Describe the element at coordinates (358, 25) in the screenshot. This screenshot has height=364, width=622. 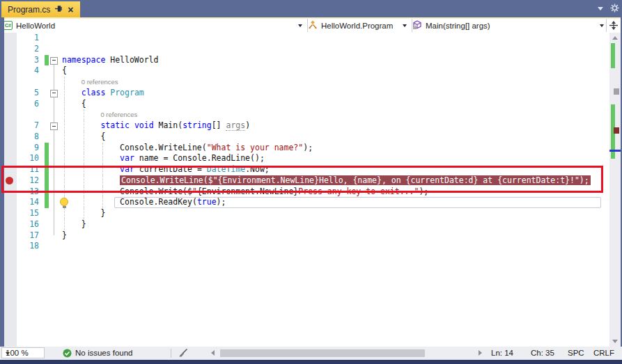
I see `type-dropdown: HelloWorld.Program` at that location.